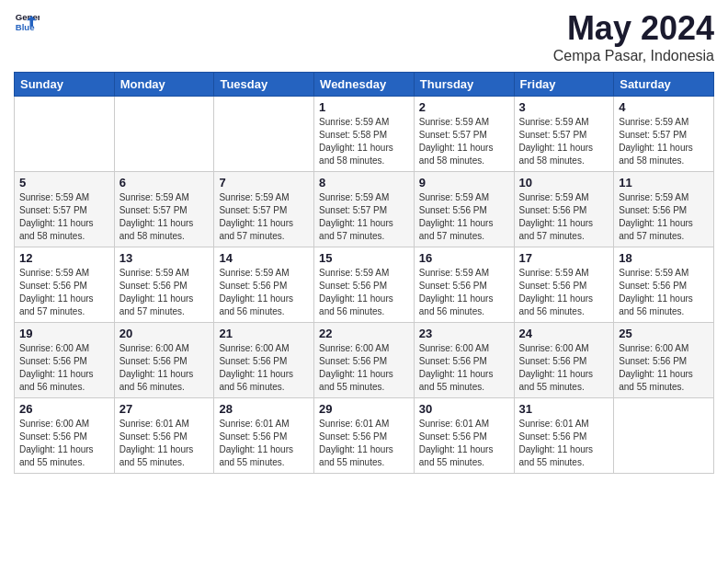 This screenshot has width=728, height=563. What do you see at coordinates (364, 107) in the screenshot?
I see `day-number: 1` at bounding box center [364, 107].